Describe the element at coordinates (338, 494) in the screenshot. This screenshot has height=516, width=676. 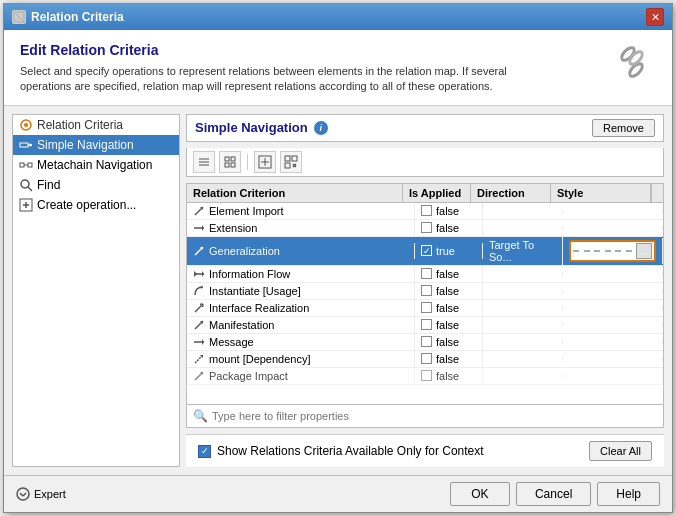
I see `footer: Expert OK Cancel Help` at that location.